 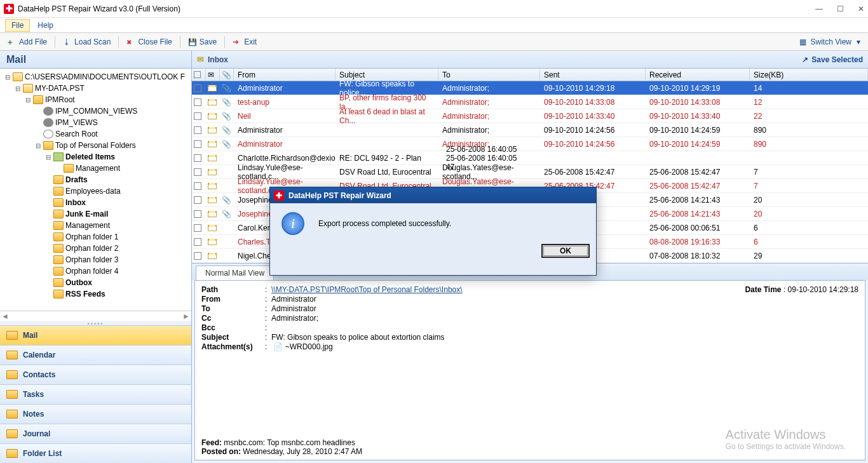 What do you see at coordinates (293, 224) in the screenshot?
I see `info-icon: i` at bounding box center [293, 224].